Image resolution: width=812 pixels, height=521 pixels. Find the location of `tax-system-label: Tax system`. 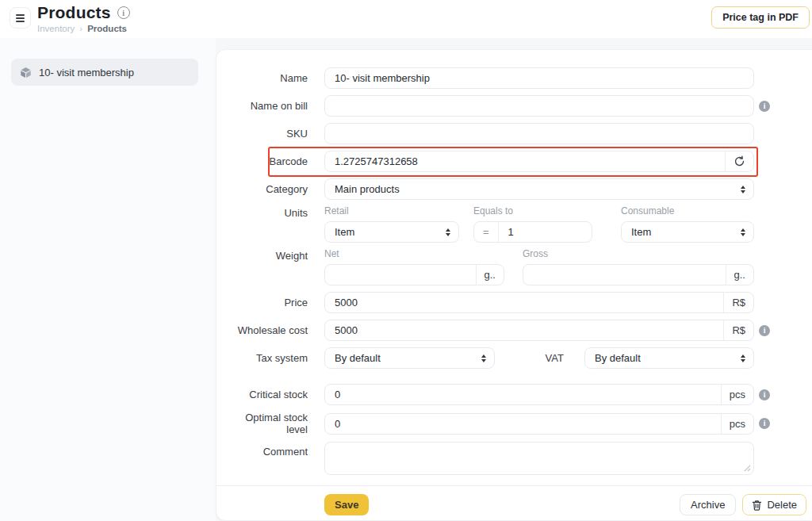

tax-system-label: Tax system is located at coordinates (268, 358).